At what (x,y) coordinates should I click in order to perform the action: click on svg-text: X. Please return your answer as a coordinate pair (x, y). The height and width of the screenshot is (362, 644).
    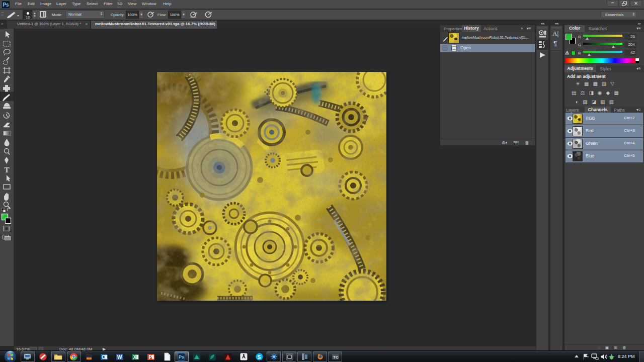
    Looking at the image, I should click on (135, 357).